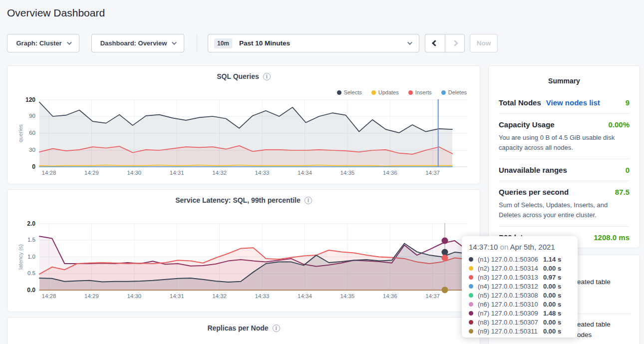  What do you see at coordinates (21, 133) in the screenshot?
I see `y-axis-tick: 60` at bounding box center [21, 133].